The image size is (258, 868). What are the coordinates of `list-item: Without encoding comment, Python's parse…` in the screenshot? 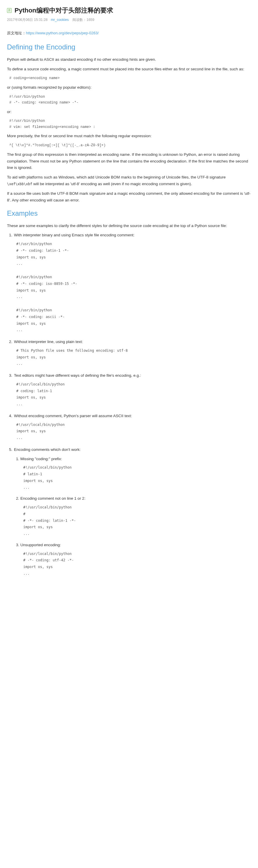 It's located at (132, 427).